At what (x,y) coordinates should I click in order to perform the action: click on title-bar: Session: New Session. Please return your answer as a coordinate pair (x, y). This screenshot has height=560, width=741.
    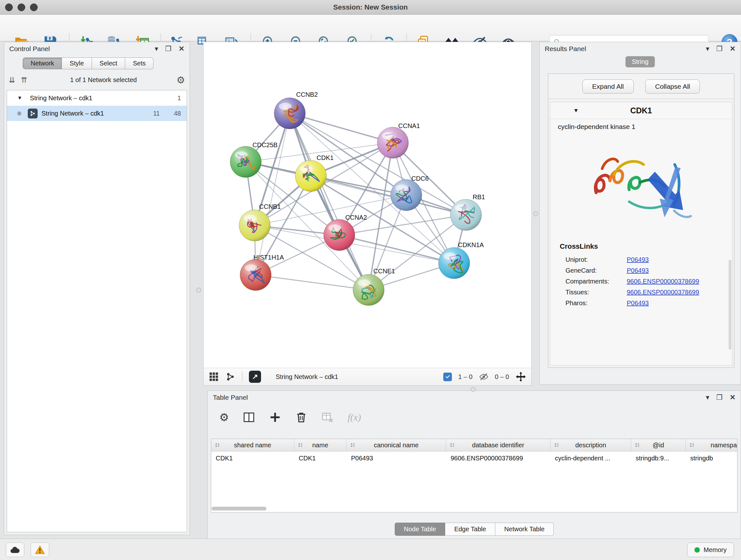
    Looking at the image, I should click on (370, 7).